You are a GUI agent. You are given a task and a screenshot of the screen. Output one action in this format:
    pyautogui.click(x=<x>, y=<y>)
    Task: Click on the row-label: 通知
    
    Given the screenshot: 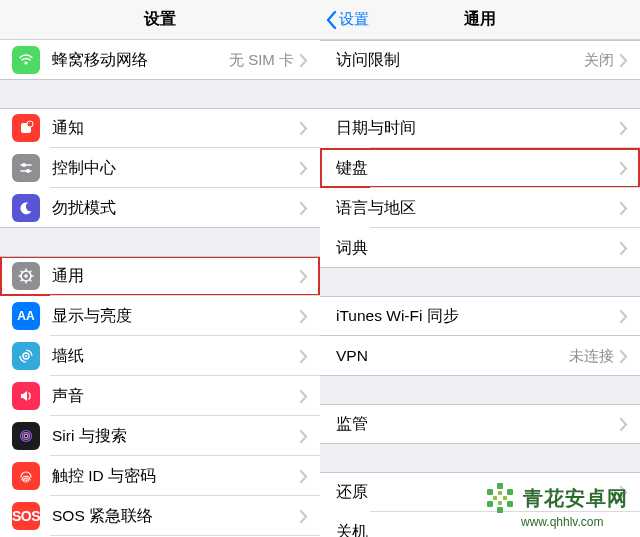 What is the action you would take?
    pyautogui.click(x=176, y=128)
    